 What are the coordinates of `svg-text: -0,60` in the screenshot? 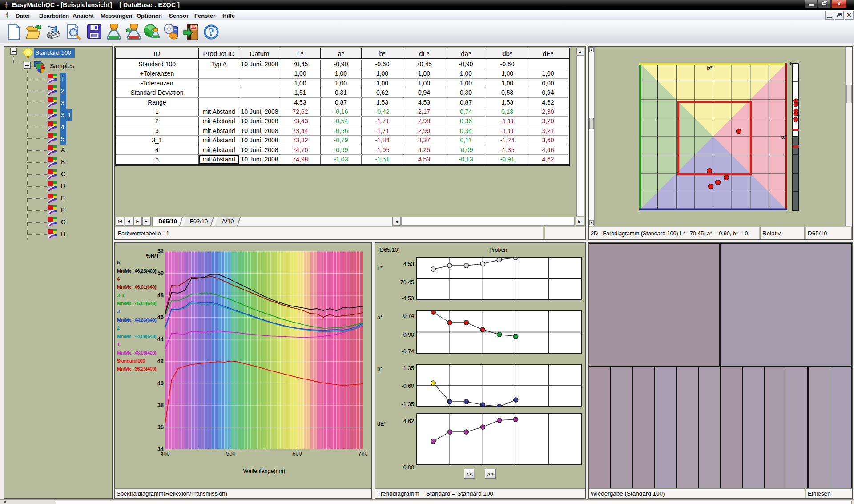 It's located at (408, 386).